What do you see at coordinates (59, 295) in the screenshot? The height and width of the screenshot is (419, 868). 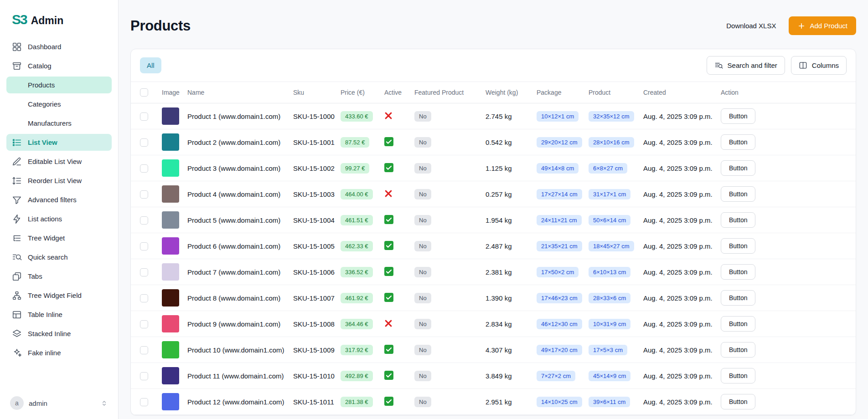 I see `sidebar-item-tree-widget-field: Tree Widget Field` at bounding box center [59, 295].